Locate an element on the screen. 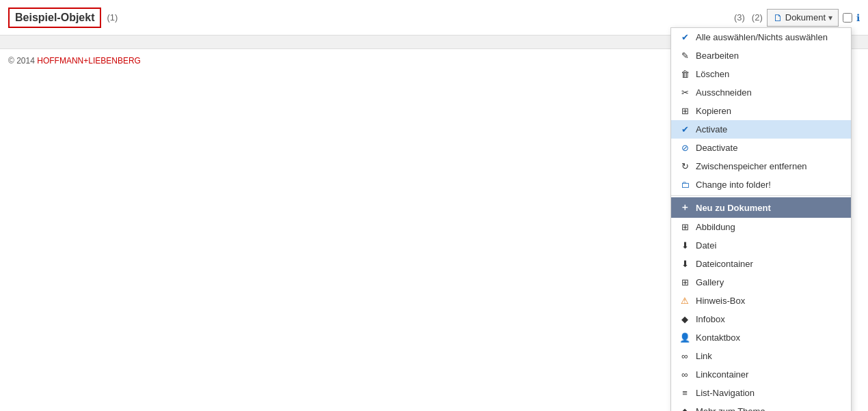 This screenshot has width=868, height=411. copyright-link: HOFFMANN+LIEBENBERG is located at coordinates (89, 61).